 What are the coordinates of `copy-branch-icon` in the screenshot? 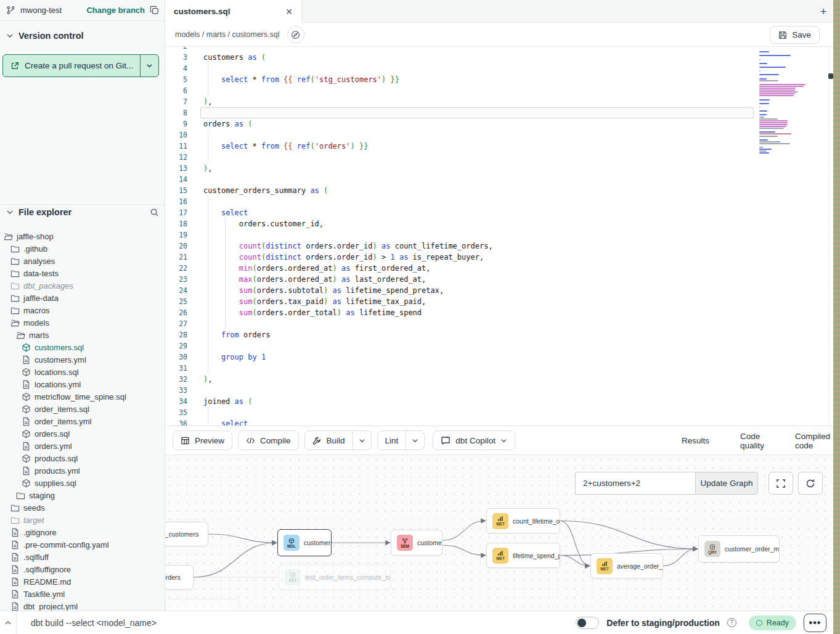 It's located at (154, 10).